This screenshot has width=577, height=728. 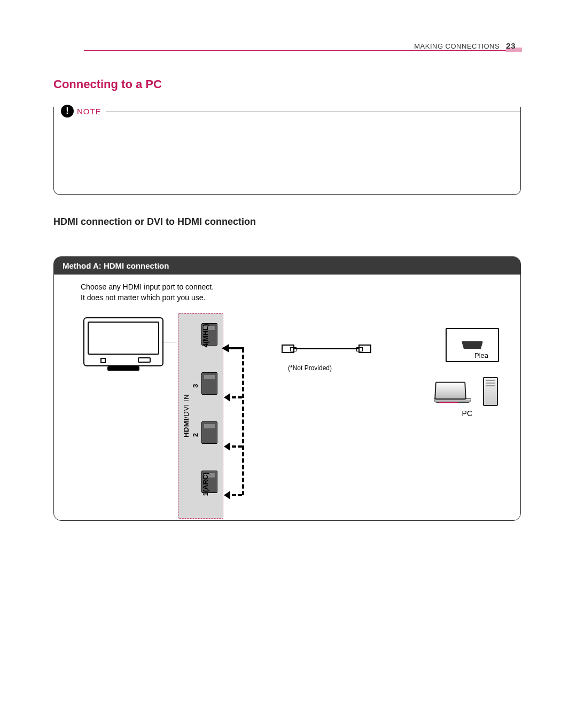 What do you see at coordinates (209, 383) in the screenshot?
I see `hdmi-port-3-icon` at bounding box center [209, 383].